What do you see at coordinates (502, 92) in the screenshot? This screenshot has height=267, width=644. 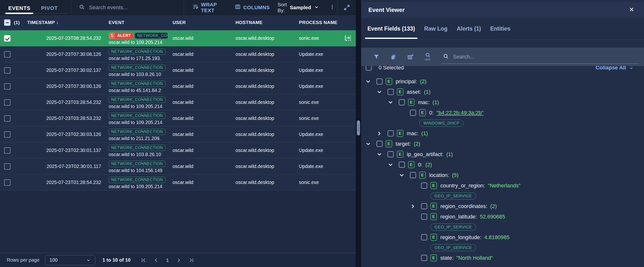 I see `tree-row: Easset:(1)` at bounding box center [502, 92].